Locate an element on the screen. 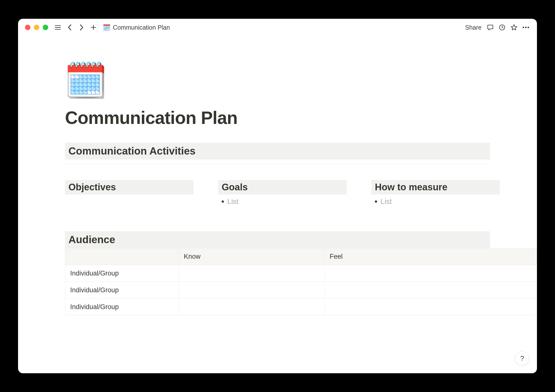 The image size is (555, 392). fullscreen-window-button is located at coordinates (45, 27).